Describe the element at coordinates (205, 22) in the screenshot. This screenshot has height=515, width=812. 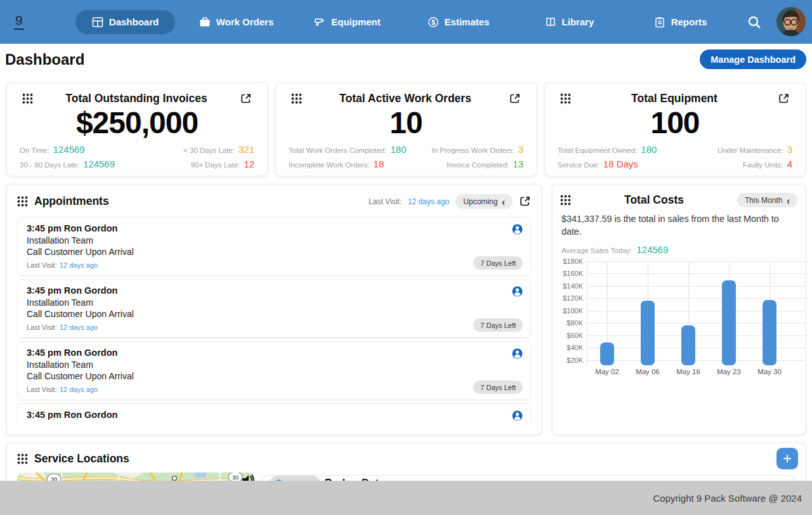
I see `work-orders-icon` at that location.